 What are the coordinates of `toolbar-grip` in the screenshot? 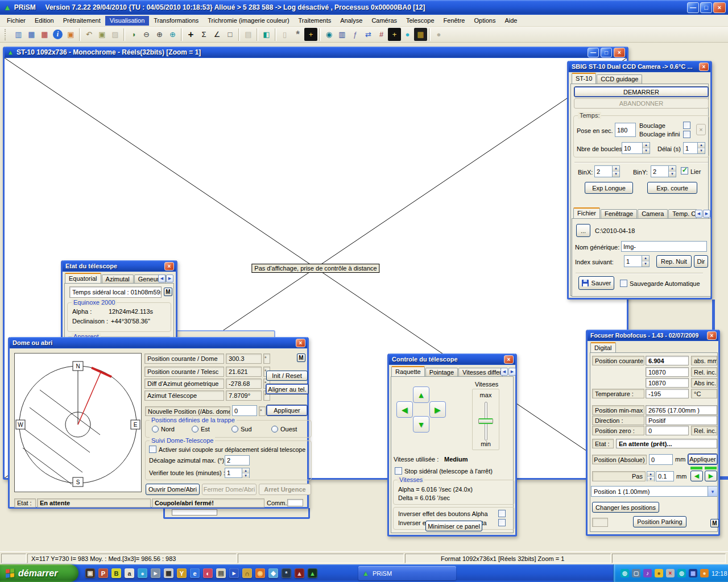 It's located at (6, 35).